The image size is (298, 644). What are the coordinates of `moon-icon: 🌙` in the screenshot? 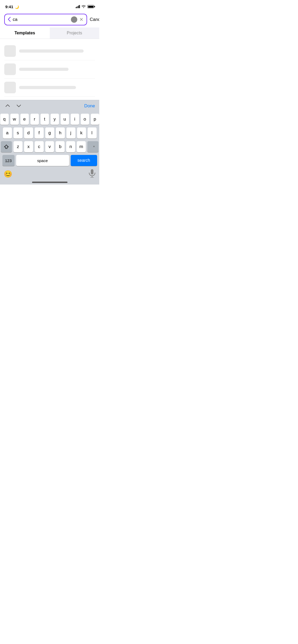 It's located at (17, 7).